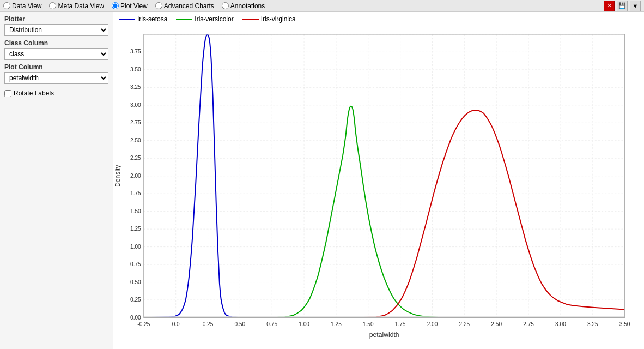  What do you see at coordinates (136, 317) in the screenshot?
I see `svg-text: 0.00` at bounding box center [136, 317].